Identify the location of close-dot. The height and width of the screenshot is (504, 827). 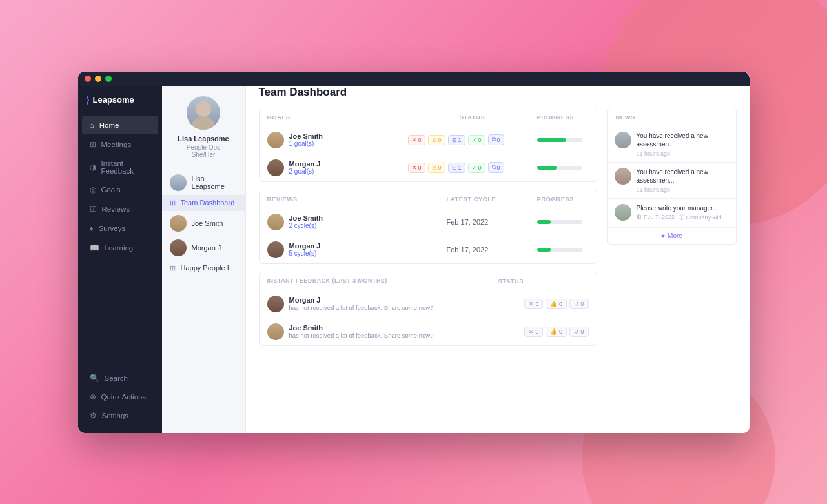
(88, 79).